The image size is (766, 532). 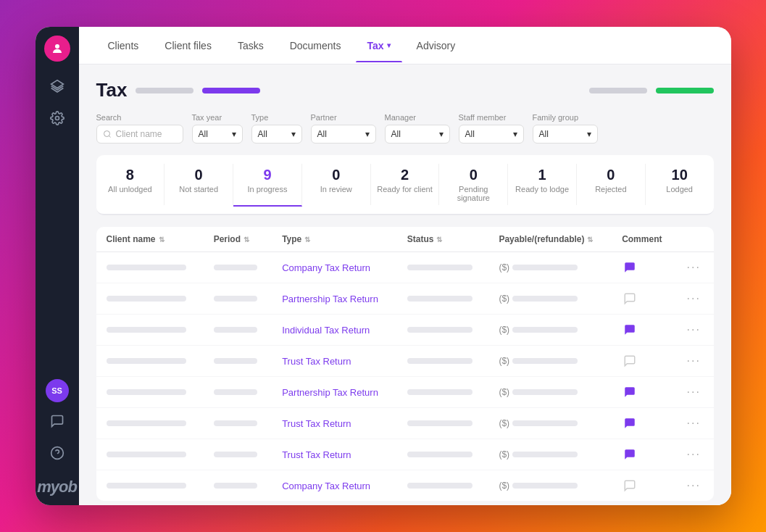 What do you see at coordinates (140, 134) in the screenshot?
I see `search-input: Client name` at bounding box center [140, 134].